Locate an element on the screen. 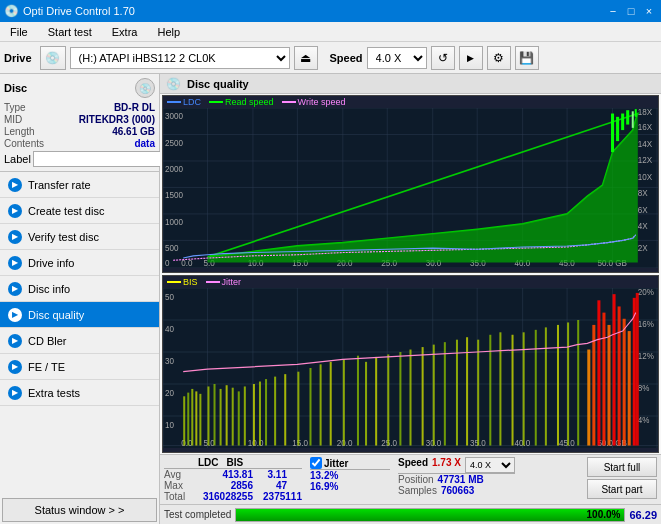 Image resolution: width=661 pixels, height=524 pixels. sidebar-item-disc-quality-label: Disc quality is located at coordinates (56, 315).